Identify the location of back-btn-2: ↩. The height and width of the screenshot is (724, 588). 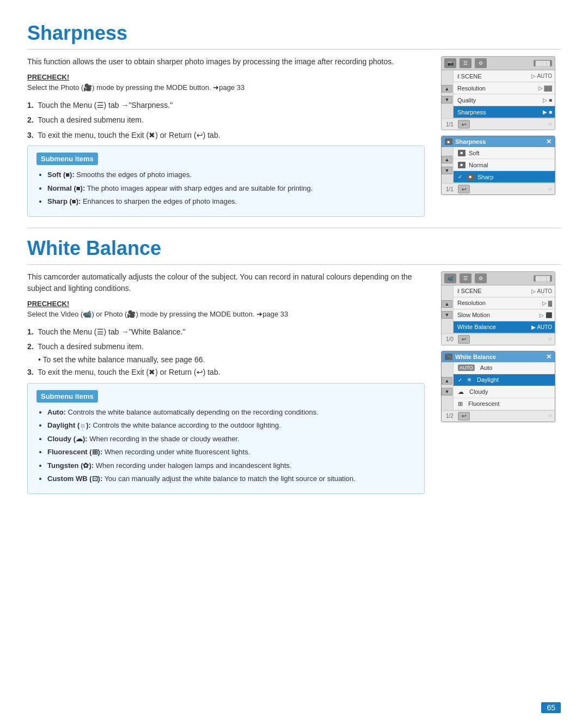
(464, 189).